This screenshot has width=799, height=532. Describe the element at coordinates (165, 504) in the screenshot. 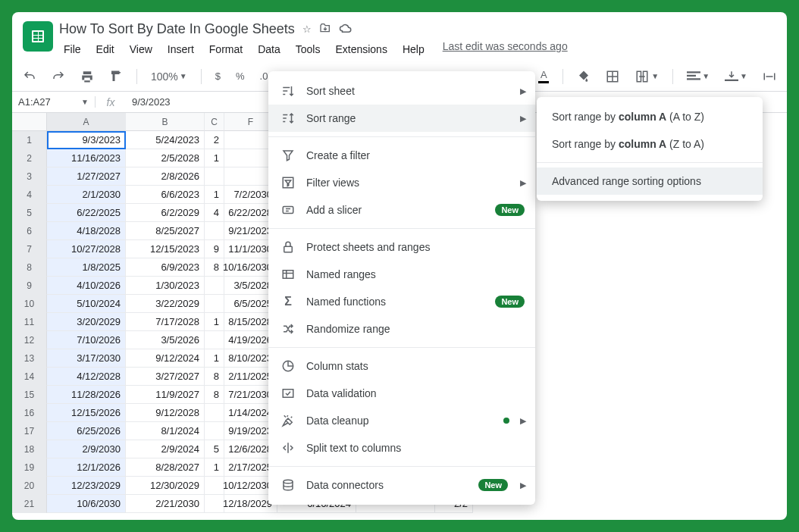

I see `cell: 2/21/2030` at that location.